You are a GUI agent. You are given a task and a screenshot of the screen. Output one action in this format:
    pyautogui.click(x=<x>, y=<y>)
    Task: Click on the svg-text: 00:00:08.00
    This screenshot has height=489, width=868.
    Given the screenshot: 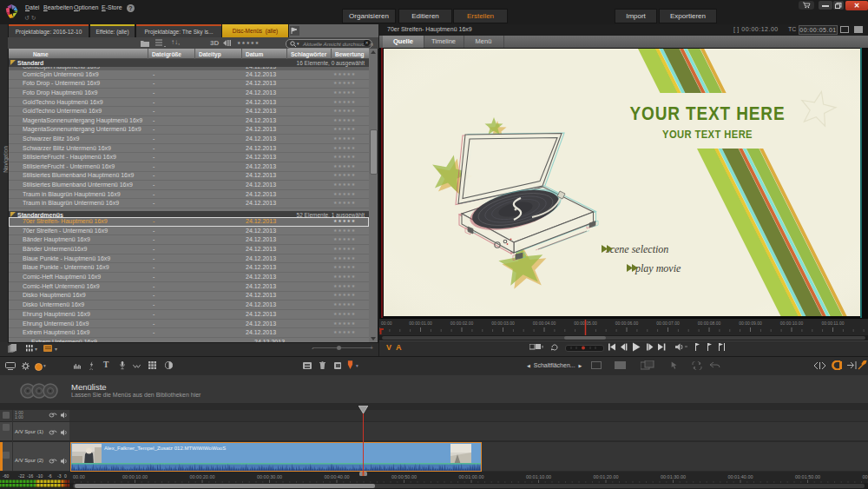 What is the action you would take?
    pyautogui.click(x=710, y=323)
    